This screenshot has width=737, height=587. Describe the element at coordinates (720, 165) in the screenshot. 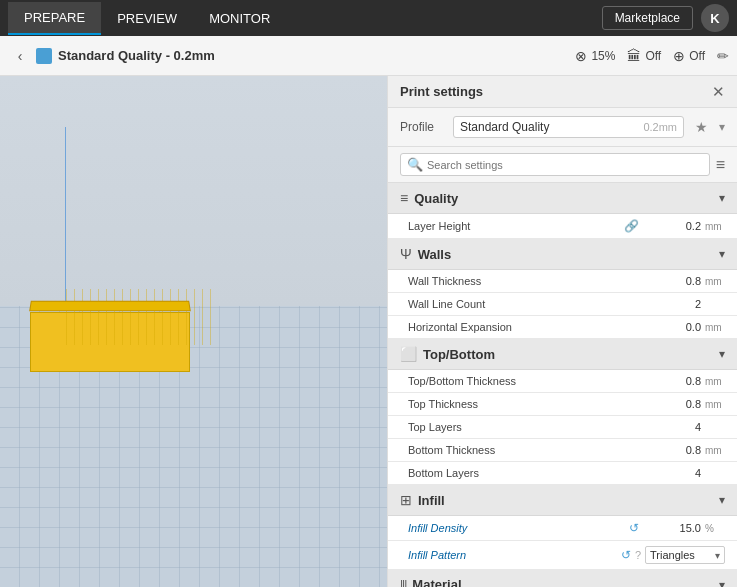

I see `settings-menu-button: ≡` at that location.